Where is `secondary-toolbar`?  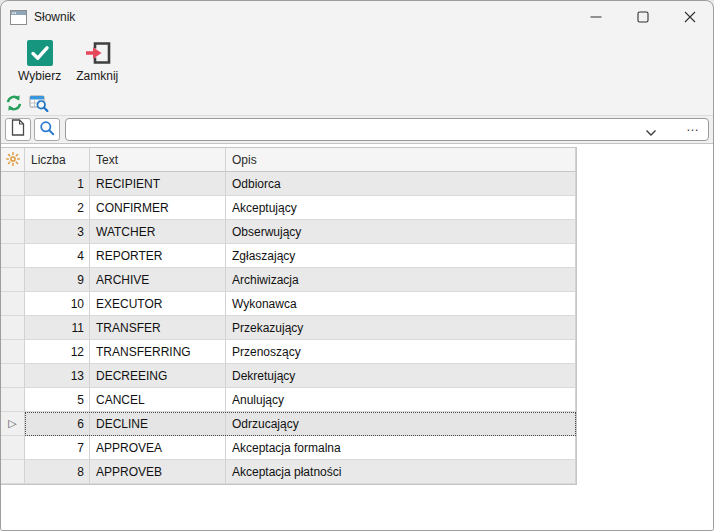 secondary-toolbar is located at coordinates (357, 104).